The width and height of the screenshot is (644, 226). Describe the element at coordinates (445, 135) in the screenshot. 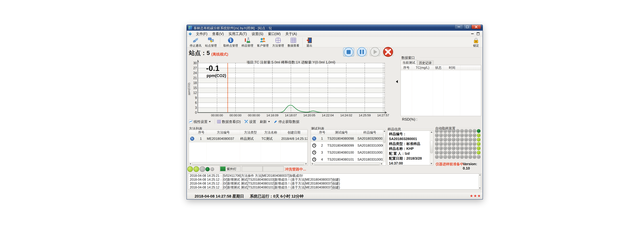

I see `sampler-well-I2: I2` at that location.